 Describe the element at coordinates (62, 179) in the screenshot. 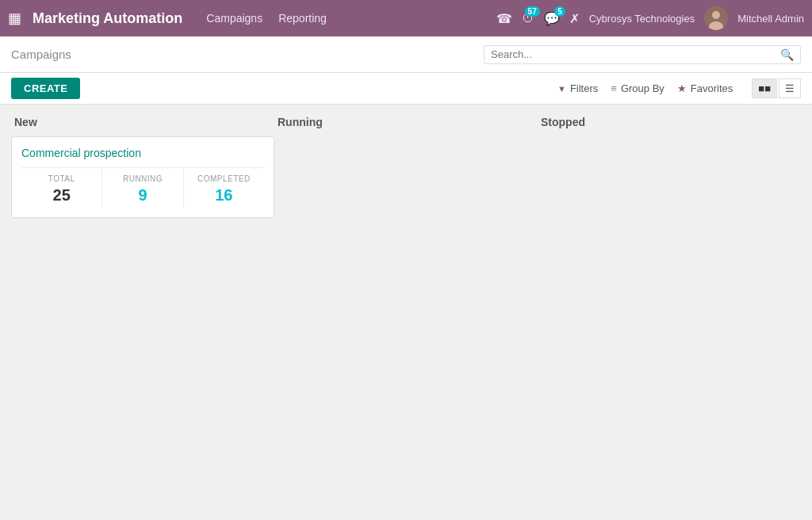

I see `stat-total-label: TOTAL` at that location.